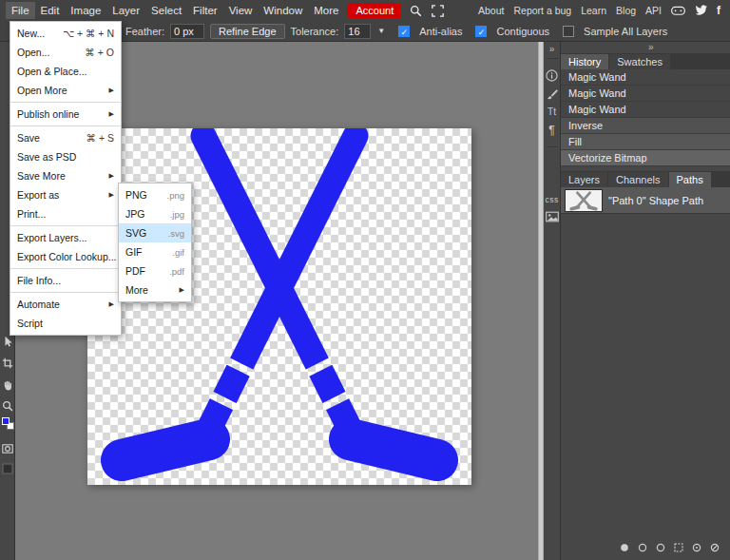  Describe the element at coordinates (679, 549) in the screenshot. I see `selection-from-path-icon` at that location.